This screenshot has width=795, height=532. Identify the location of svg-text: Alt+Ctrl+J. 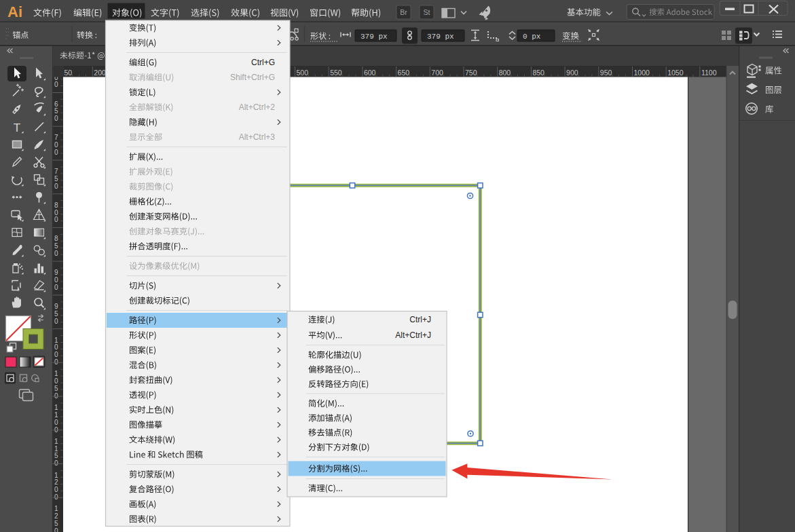
(413, 335).